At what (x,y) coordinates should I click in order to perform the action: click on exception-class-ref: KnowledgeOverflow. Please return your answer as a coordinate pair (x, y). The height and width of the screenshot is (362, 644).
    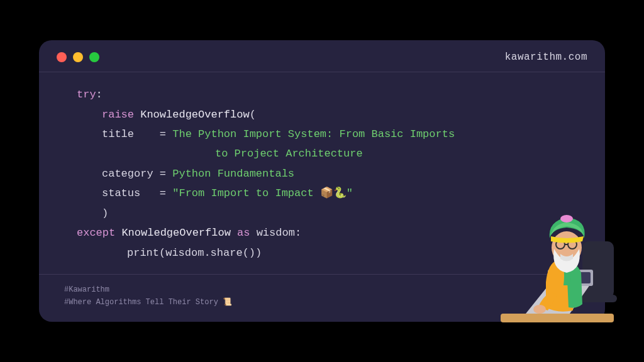
    Looking at the image, I should click on (176, 233).